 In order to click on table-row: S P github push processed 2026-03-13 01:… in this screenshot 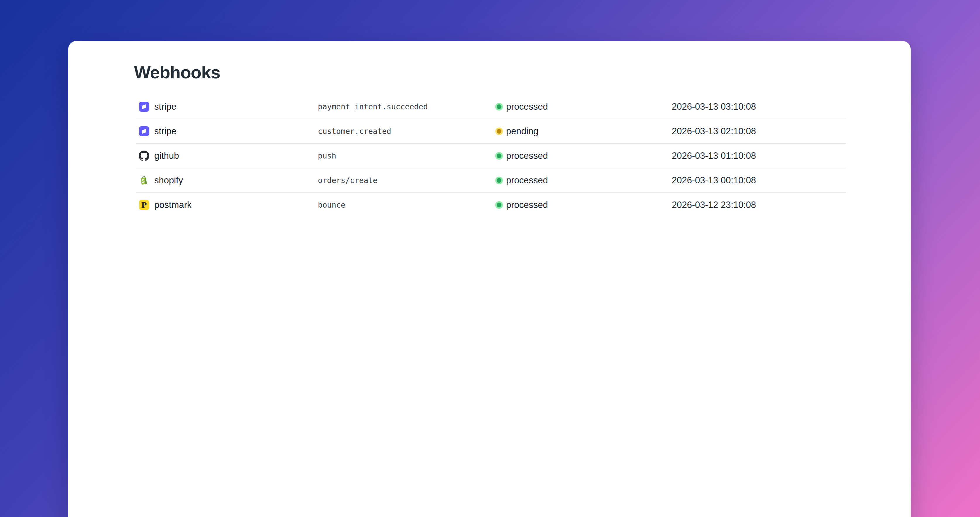, I will do `click(491, 156)`.